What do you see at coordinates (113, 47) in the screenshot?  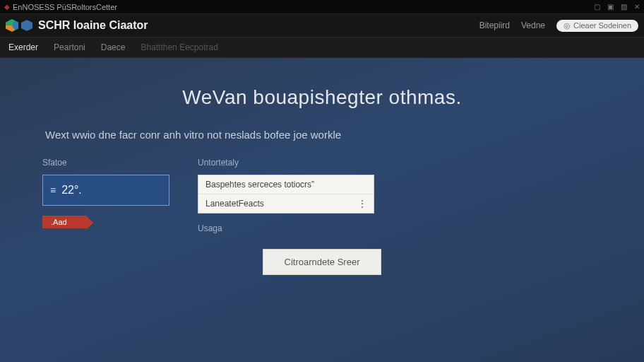 I see `tab-2: Daece` at bounding box center [113, 47].